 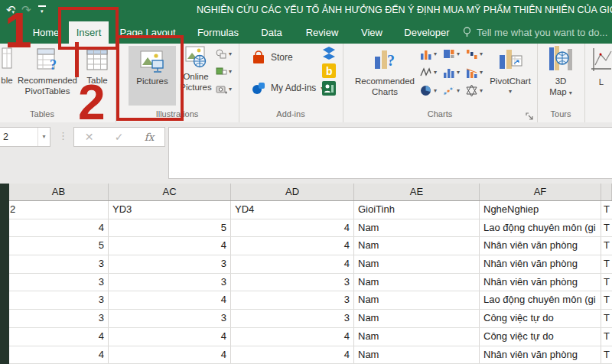 What do you see at coordinates (451, 72) in the screenshot?
I see `insert-bar-chart-button: ▾` at bounding box center [451, 72].